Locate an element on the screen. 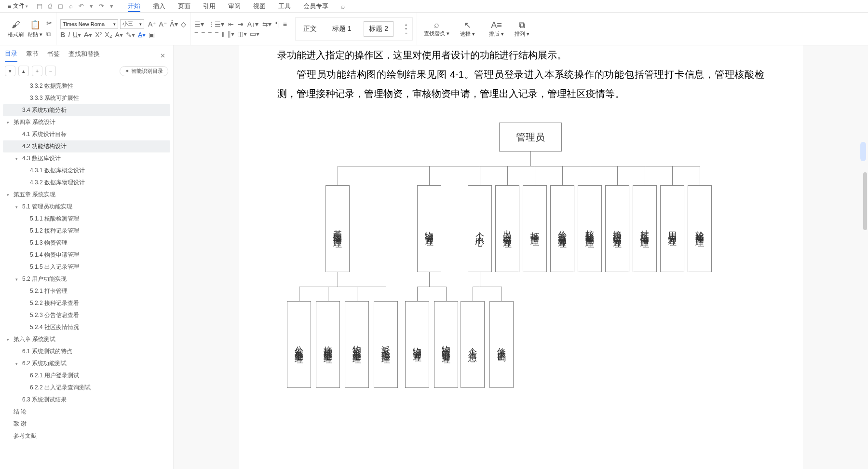  tabs-icon: ⇆▾ is located at coordinates (267, 24).